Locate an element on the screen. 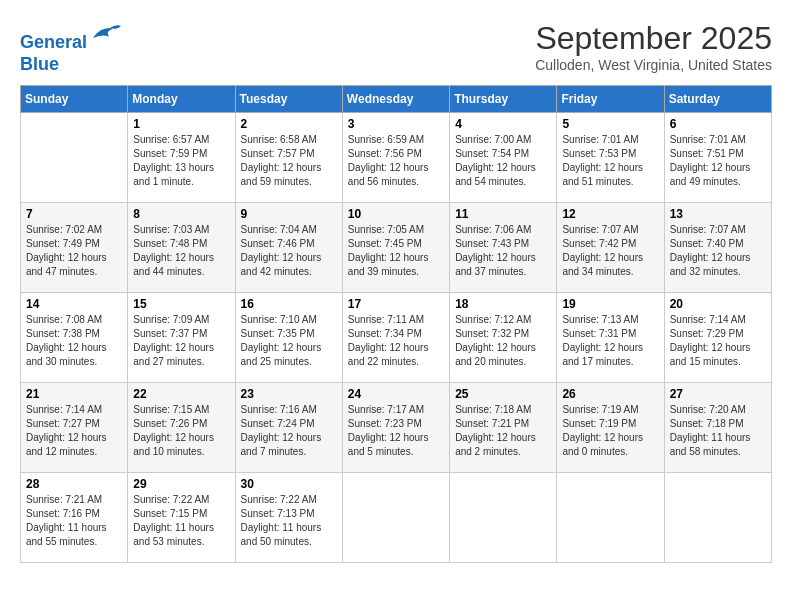 This screenshot has height=612, width=792. logo: General Blue is located at coordinates (70, 48).